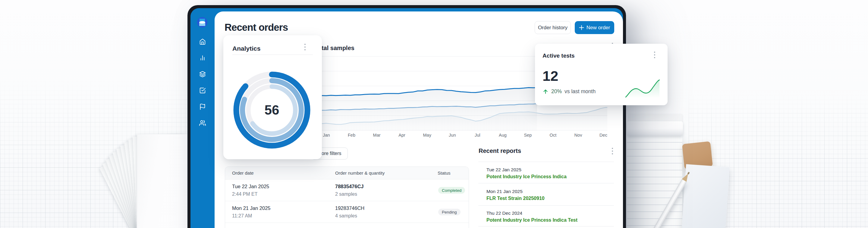 Image resolution: width=868 pixels, height=228 pixels. Describe the element at coordinates (579, 135) in the screenshot. I see `svg-text: Nov` at that location.